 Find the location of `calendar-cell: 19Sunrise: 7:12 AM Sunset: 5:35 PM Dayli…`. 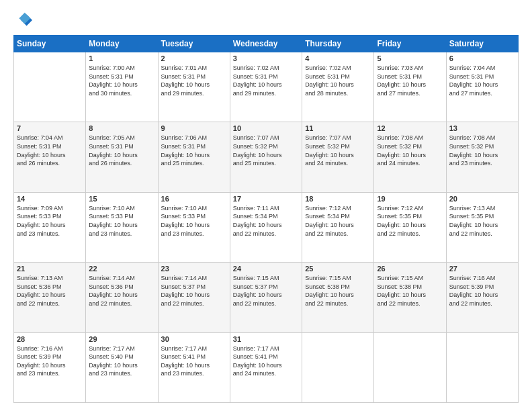

calendar-cell: 19Sunrise: 7:12 AM Sunset: 5:35 PM Dayli… is located at coordinates (410, 227).